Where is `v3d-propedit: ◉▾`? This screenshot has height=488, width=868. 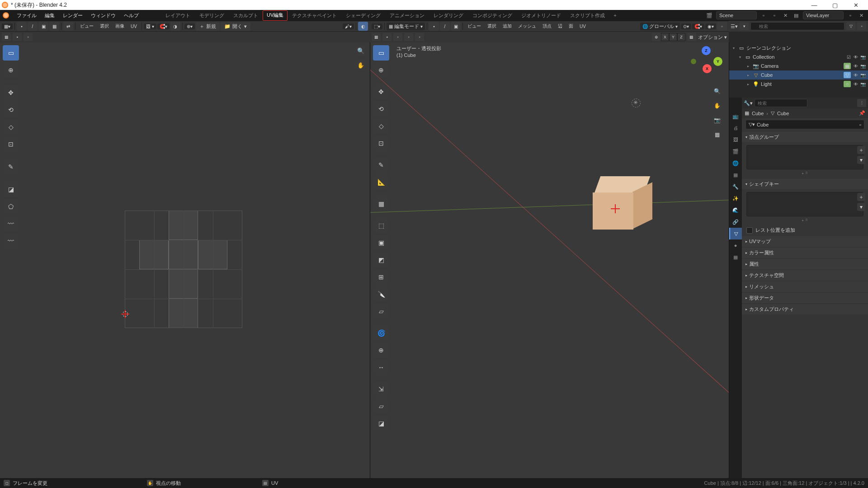 v3d-propedit: ◉▾ is located at coordinates (711, 26).